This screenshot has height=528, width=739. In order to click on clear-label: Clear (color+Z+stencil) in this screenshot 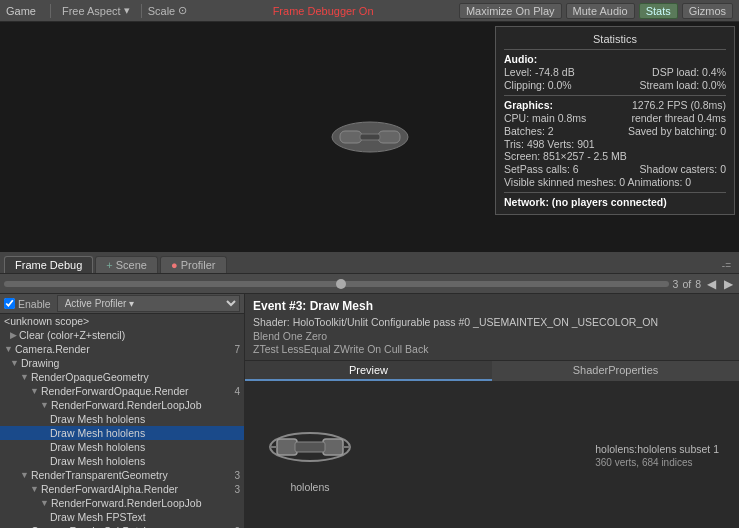, I will do `click(72, 335)`.